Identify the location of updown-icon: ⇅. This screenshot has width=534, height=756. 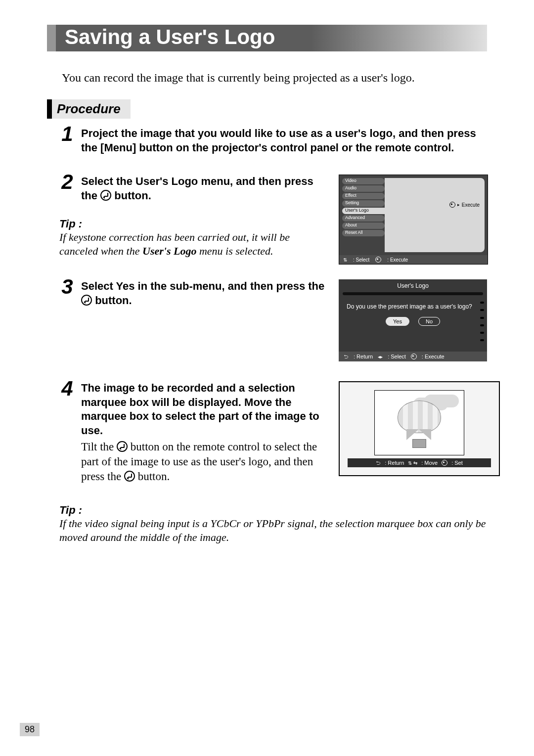
(345, 260).